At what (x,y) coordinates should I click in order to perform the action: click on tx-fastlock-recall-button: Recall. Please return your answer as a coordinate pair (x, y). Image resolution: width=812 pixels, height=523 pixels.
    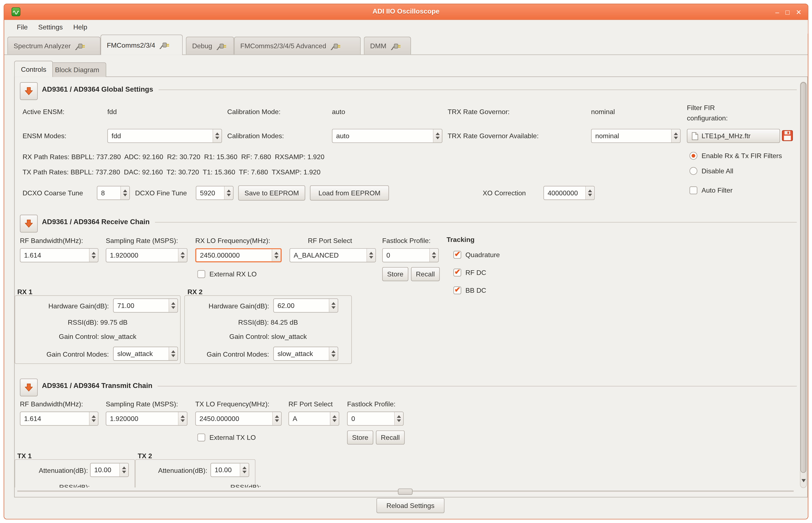
    Looking at the image, I should click on (390, 437).